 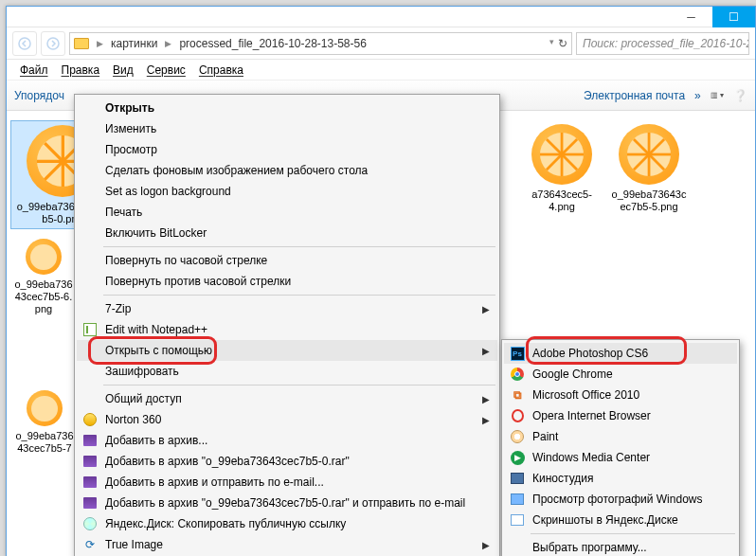 I want to click on ctx-share: Общий доступ▶, so click(x=287, y=399).